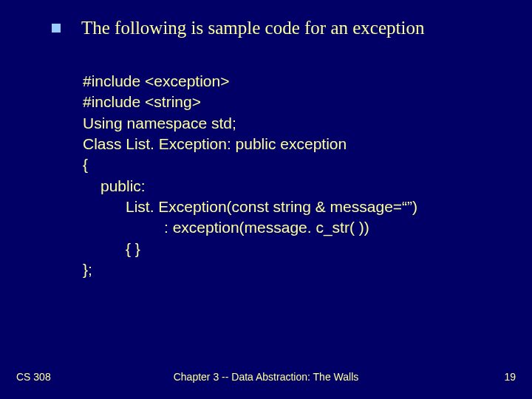 Image resolution: width=532 pixels, height=399 pixels. What do you see at coordinates (56, 28) in the screenshot?
I see `bullet-square-icon` at bounding box center [56, 28].